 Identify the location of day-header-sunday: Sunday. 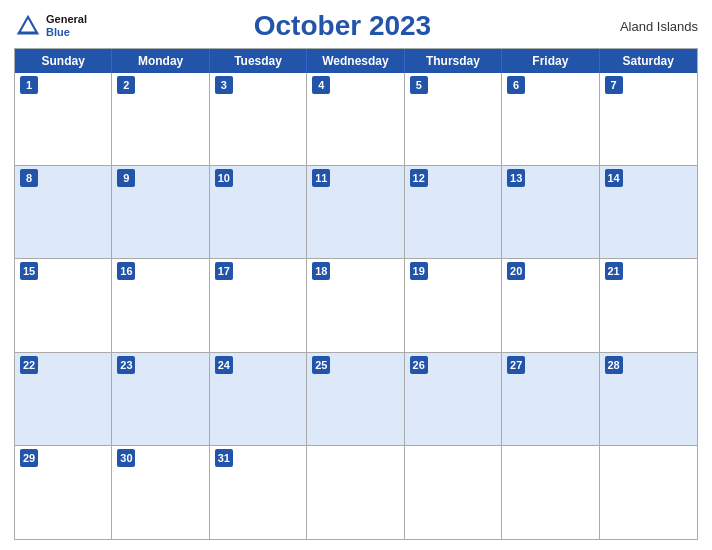
(64, 61).